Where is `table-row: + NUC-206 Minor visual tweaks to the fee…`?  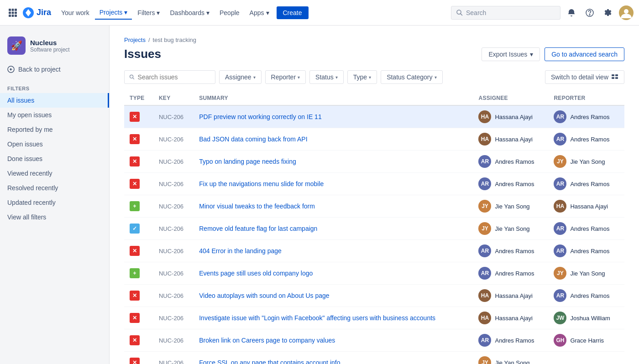 table-row: + NUC-206 Minor visual tweaks to the fee… is located at coordinates (374, 206).